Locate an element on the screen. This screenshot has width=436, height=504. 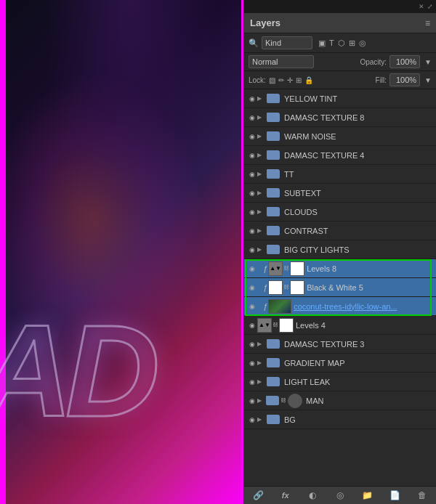
layer-row: ◉▶DAMASC TEXTURE 3 is located at coordinates (340, 344).